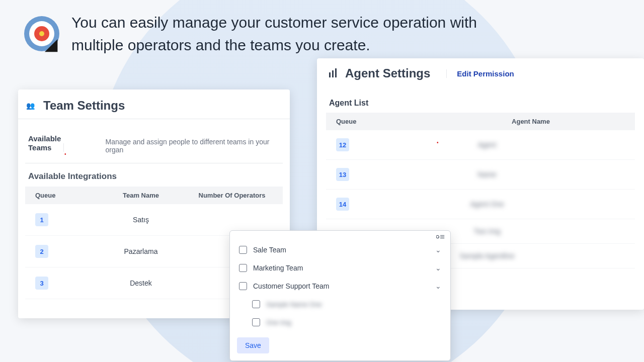 This screenshot has height=362, width=644. Describe the element at coordinates (279, 323) in the screenshot. I see `popup-sub-label: One Img` at that location.